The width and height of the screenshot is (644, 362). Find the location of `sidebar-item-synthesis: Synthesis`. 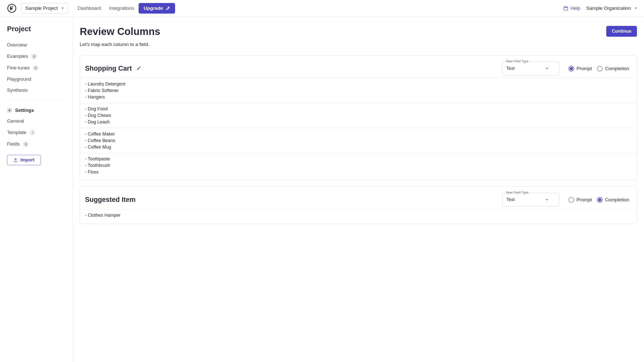

sidebar-item-synthesis: Synthesis is located at coordinates (36, 90).